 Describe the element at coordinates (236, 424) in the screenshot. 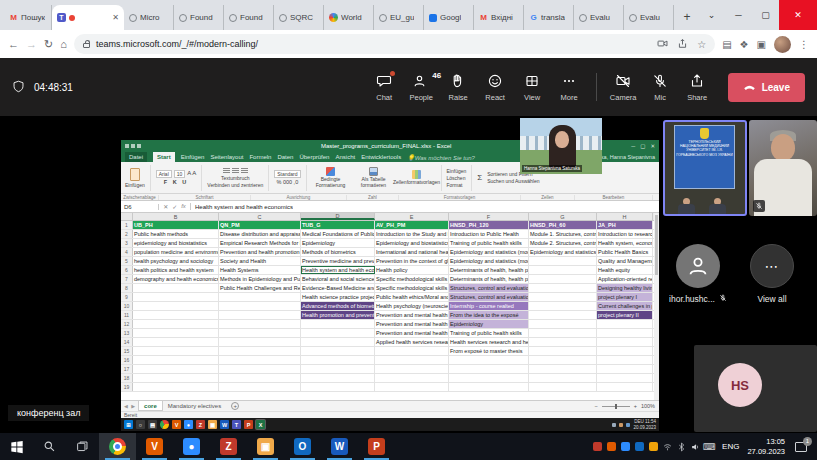

I see `shared-teams-app-icon: T` at that location.